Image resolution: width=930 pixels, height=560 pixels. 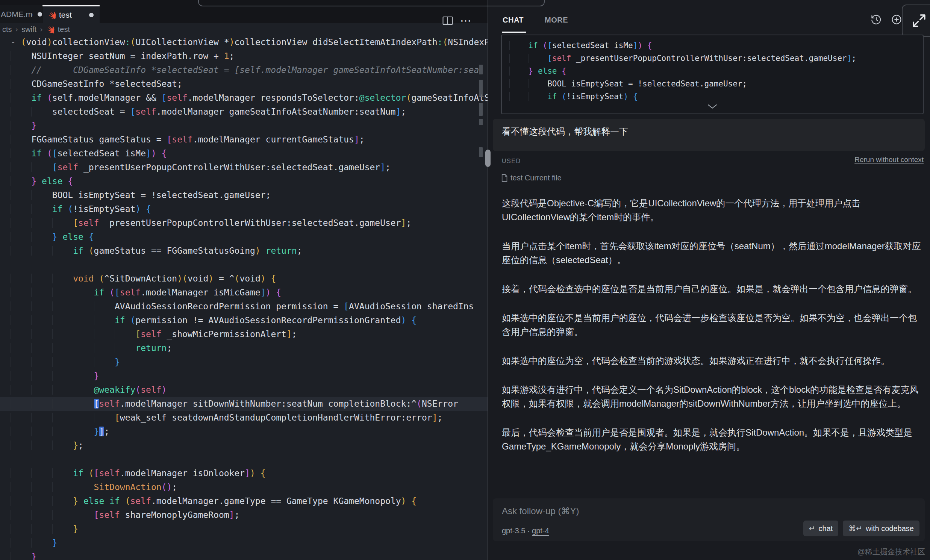 I want to click on chevron-down-icon, so click(x=712, y=107).